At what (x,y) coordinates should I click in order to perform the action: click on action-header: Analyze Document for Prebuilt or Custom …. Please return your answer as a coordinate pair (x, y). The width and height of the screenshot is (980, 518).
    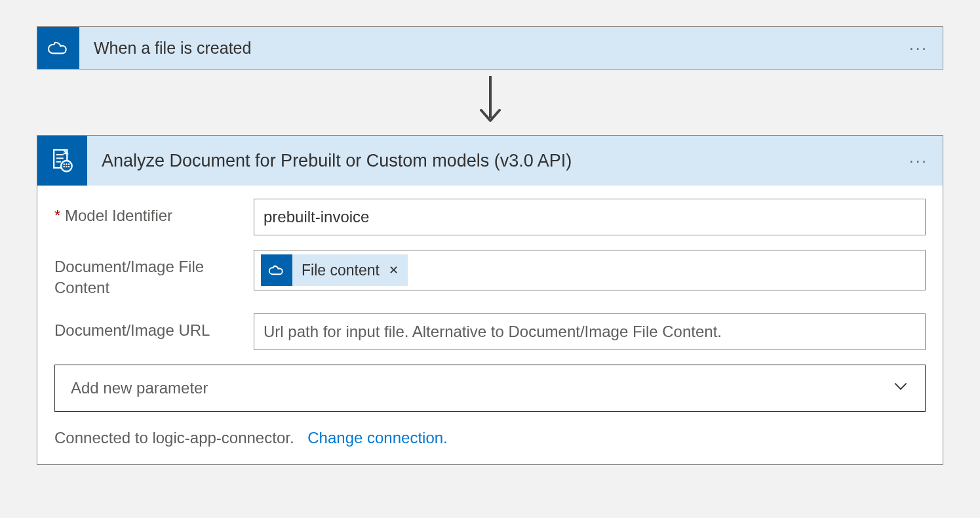
    Looking at the image, I should click on (490, 161).